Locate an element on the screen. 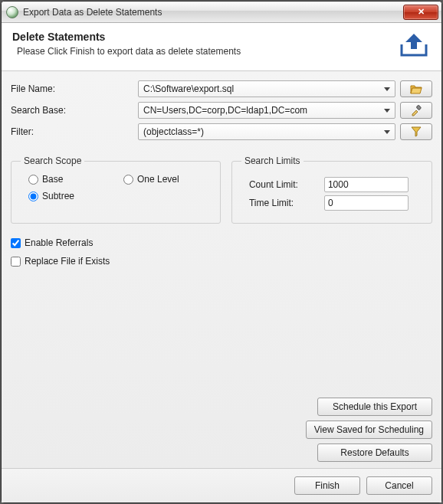  eyedropper-icon is located at coordinates (416, 110).